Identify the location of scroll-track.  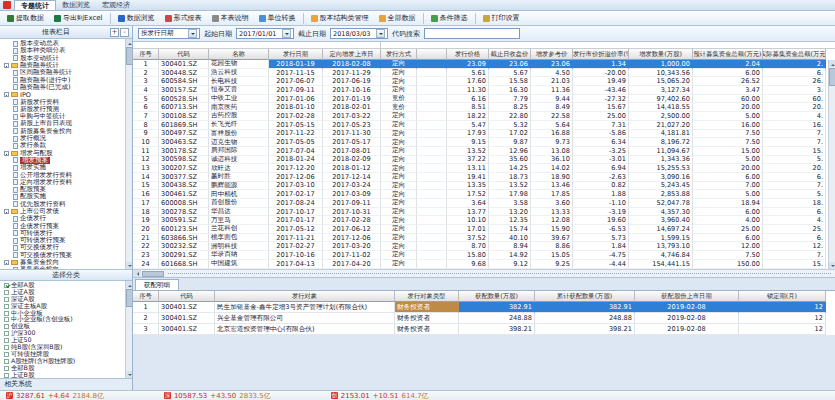
(500, 274).